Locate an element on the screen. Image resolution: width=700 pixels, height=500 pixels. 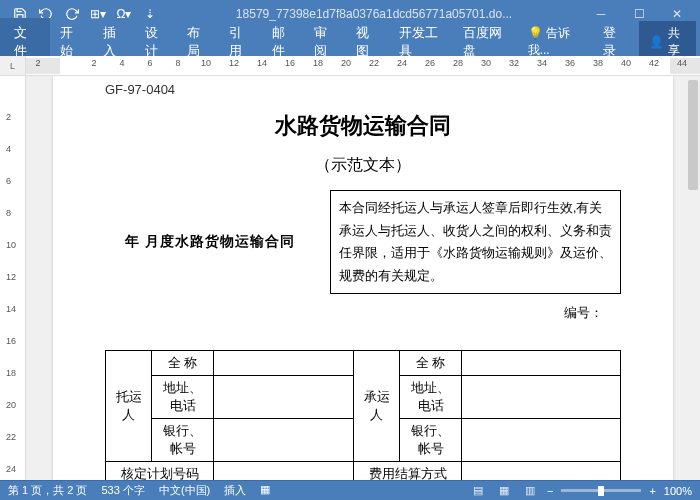
zoom-level: 100% is located at coordinates (678, 491).